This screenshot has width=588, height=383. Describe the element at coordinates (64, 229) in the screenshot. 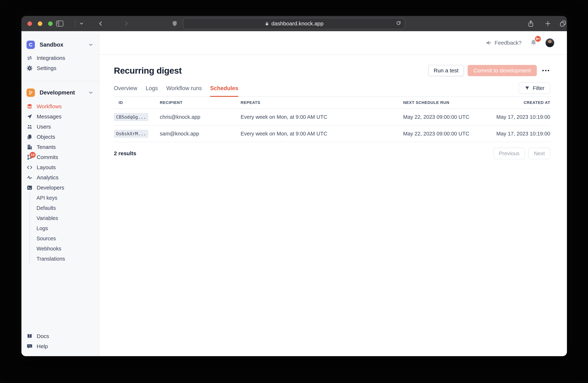

I see `sidebar-item-logs: Logs` at that location.